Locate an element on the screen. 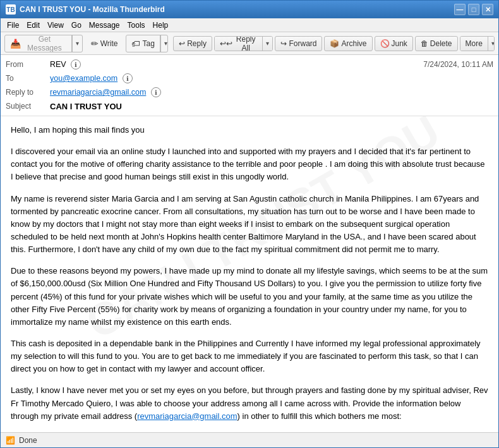 Image resolution: width=499 pixels, height=448 pixels. more-dropdown: ▾ is located at coordinates (491, 44).